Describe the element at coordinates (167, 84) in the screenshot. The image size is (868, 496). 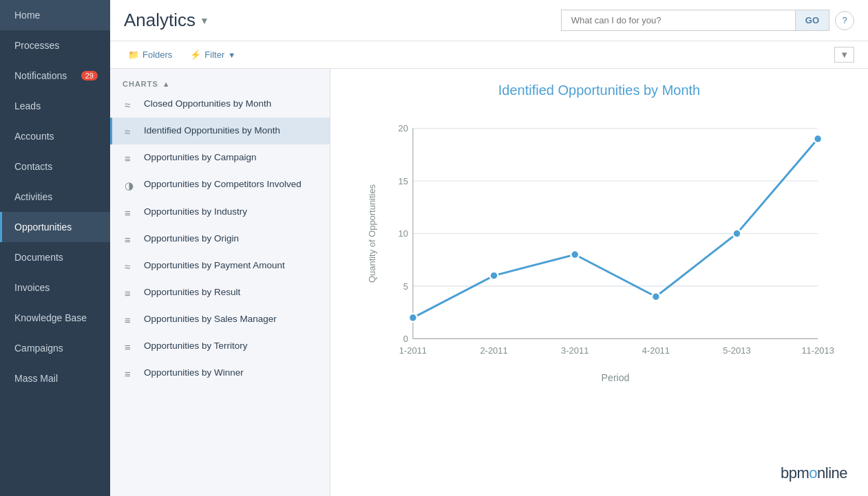
I see `charts-collapse-icon: ▲` at that location.